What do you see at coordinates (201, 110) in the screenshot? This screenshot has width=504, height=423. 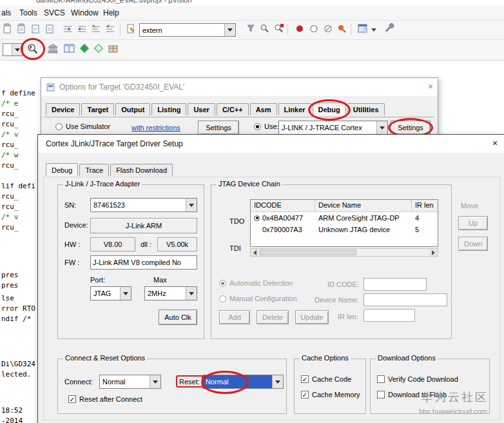 I see `tab-user: User` at bounding box center [201, 110].